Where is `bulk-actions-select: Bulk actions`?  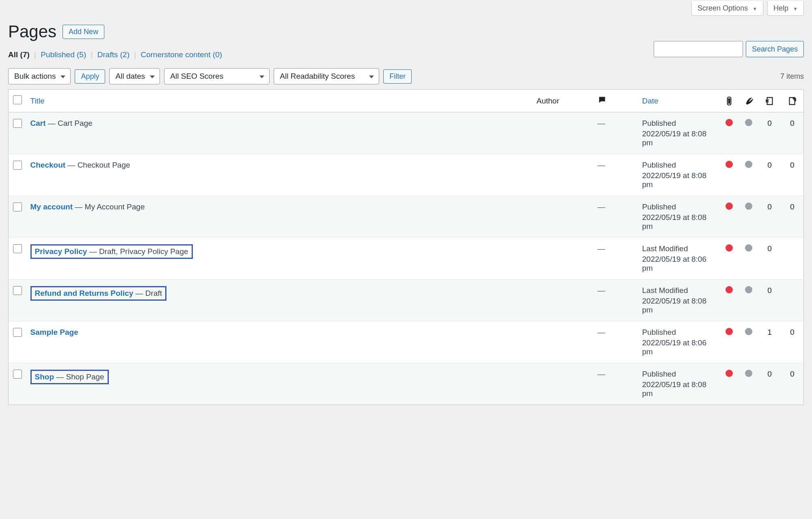 bulk-actions-select: Bulk actions is located at coordinates (39, 76).